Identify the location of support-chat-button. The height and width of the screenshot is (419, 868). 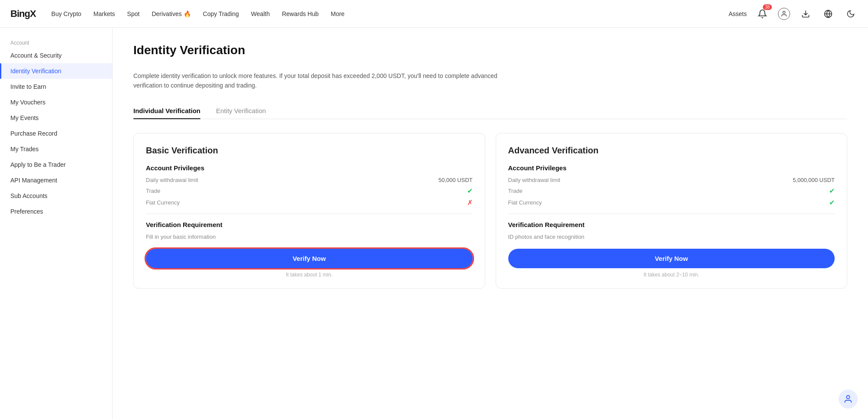
(848, 399).